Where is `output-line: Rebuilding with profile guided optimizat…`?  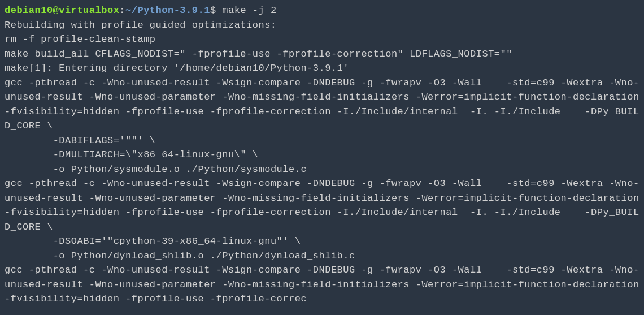
output-line: Rebuilding with profile guided optimizat… is located at coordinates (141, 25).